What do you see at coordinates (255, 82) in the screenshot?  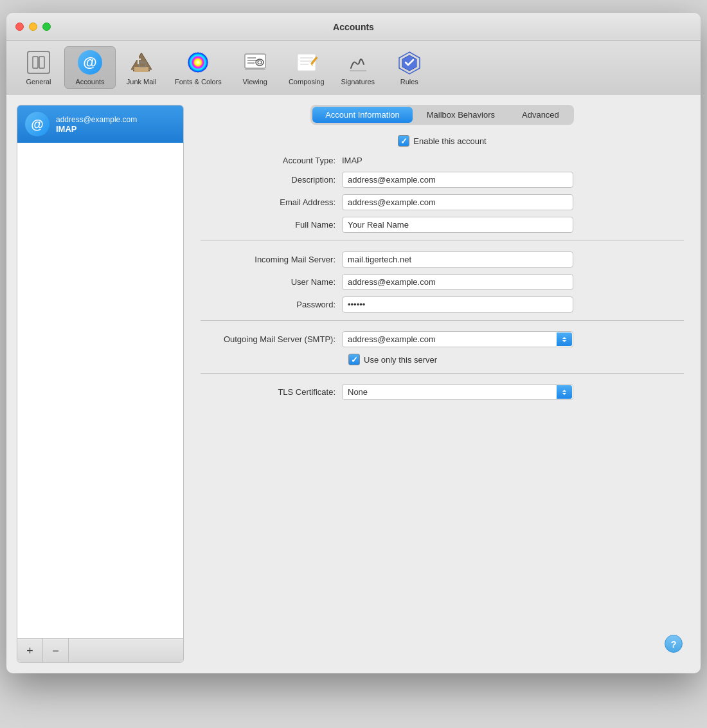 I see `viewing-label: Viewing` at bounding box center [255, 82].